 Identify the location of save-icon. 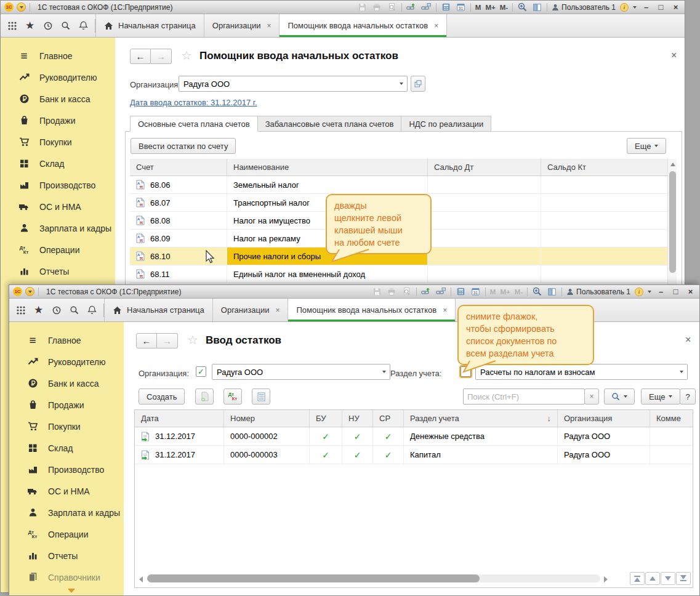
(362, 7).